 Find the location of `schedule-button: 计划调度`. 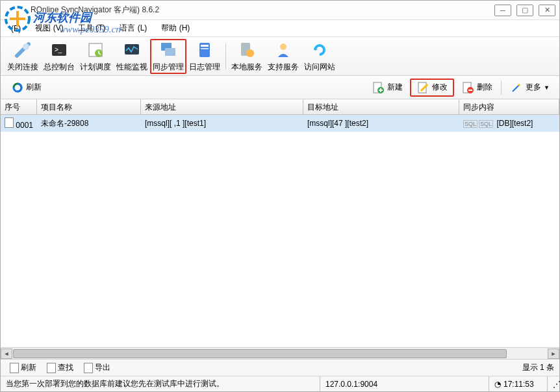

schedule-button: 计划调度 is located at coordinates (95, 56).